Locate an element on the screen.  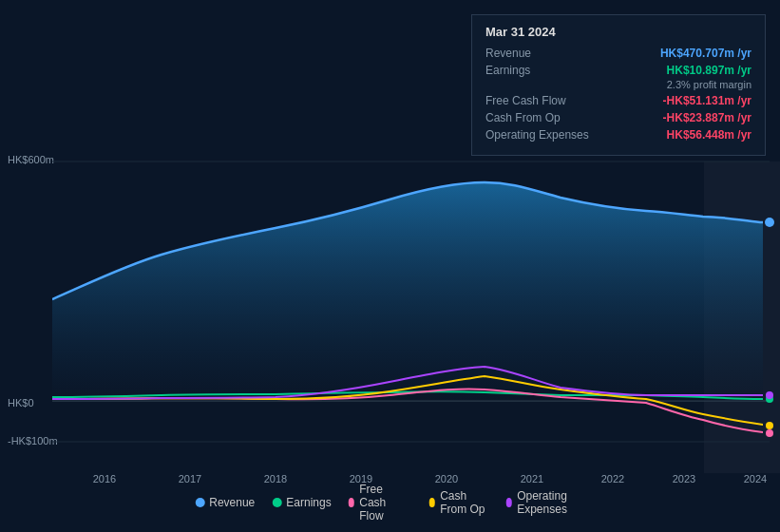
tooltip-row-revenue: Revenue HK$470.707m /yr is located at coordinates (618, 53).